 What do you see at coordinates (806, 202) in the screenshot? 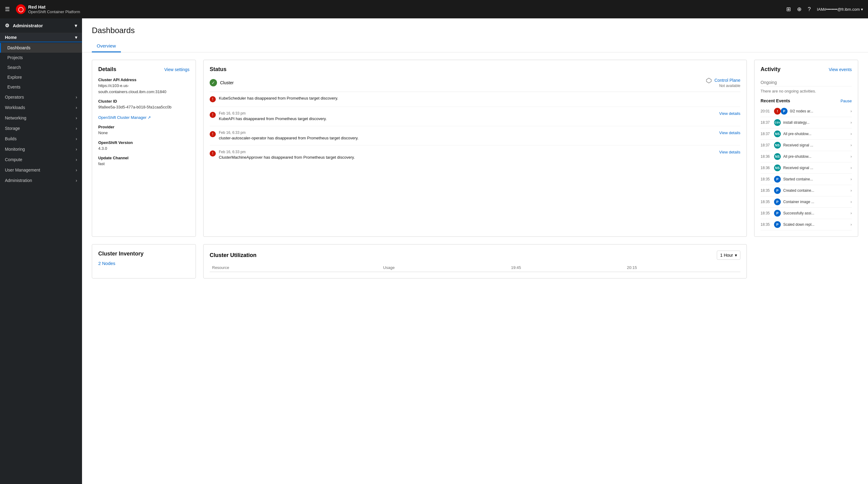
I see `recent-event-9: 18:35 P Container image ... ›` at bounding box center [806, 202].